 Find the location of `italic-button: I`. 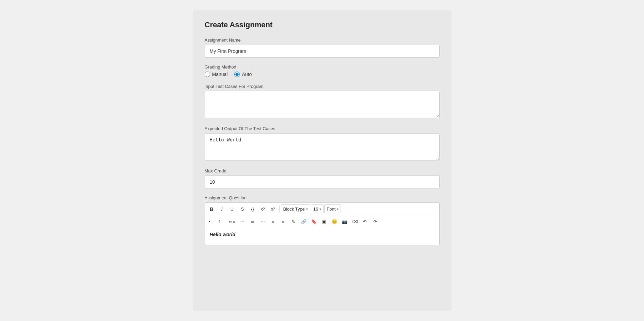

italic-button: I is located at coordinates (222, 209).